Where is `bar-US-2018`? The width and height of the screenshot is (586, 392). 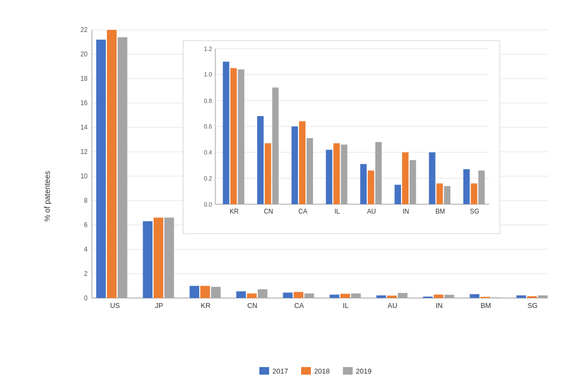 bar-US-2018 is located at coordinates (112, 164).